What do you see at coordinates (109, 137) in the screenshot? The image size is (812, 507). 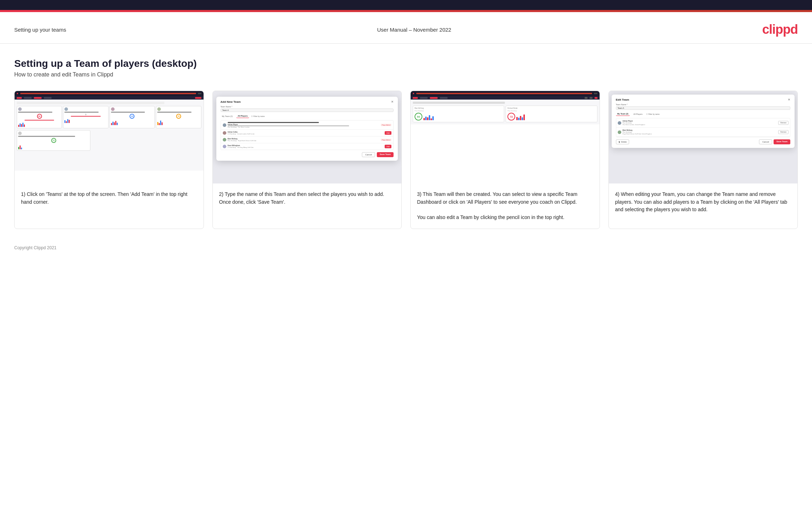 I see `card-1-screenshot: 84` at bounding box center [109, 137].